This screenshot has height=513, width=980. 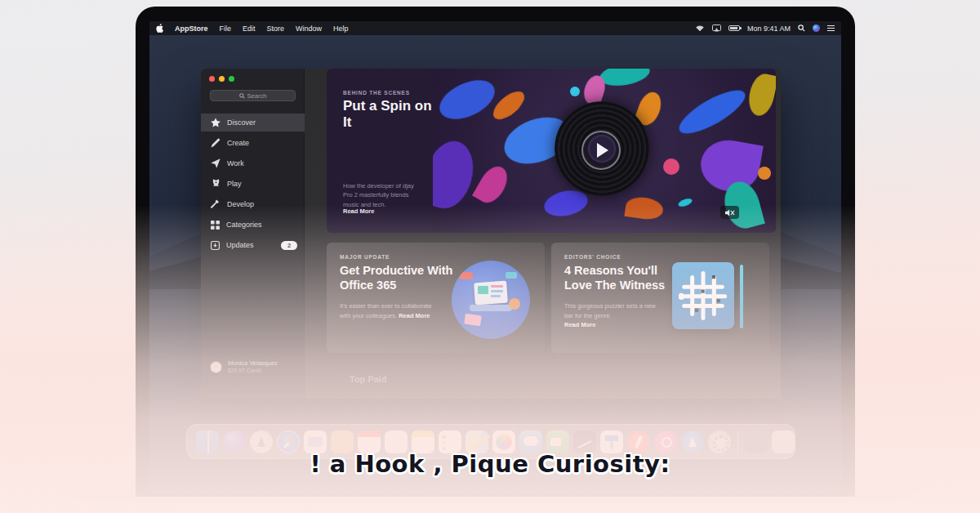 What do you see at coordinates (309, 29) in the screenshot?
I see `menu-item-window: Window` at bounding box center [309, 29].